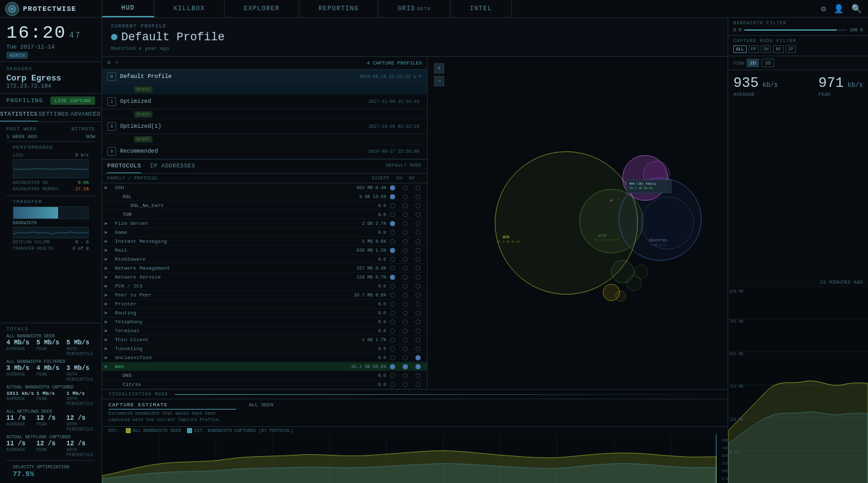 This screenshot has width=868, height=483. Describe the element at coordinates (264, 215) in the screenshot. I see `proto-row-tor: TOR 0.0` at that location.